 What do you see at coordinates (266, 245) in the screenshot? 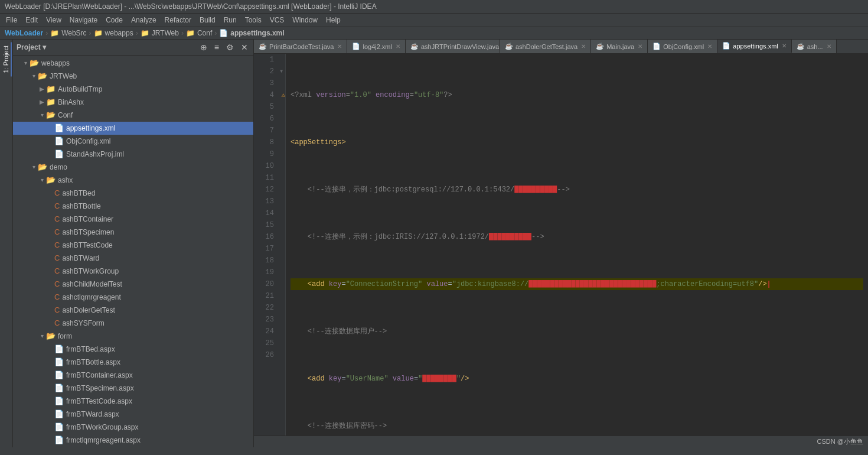
I see `line-numbers: 1 2 3 4 5 6 7 8 9 10 11 12 13 14 15 16 1` at bounding box center [266, 245].